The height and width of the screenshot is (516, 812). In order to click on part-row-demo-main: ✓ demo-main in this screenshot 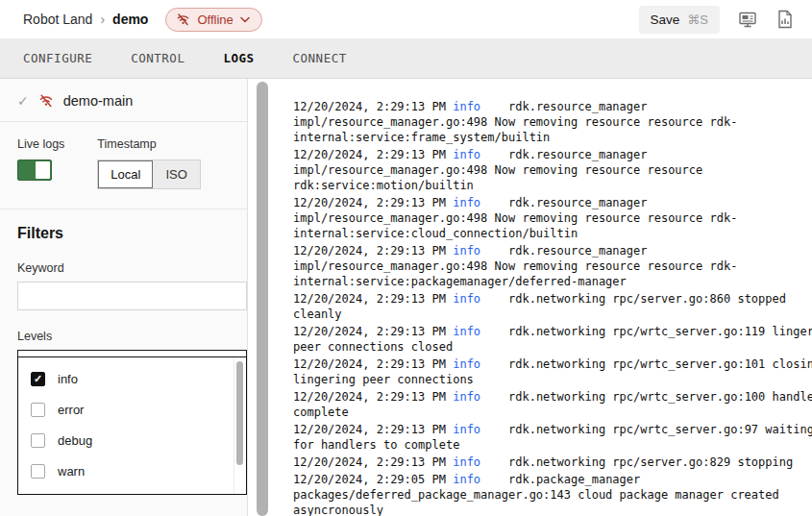, I will do `click(123, 100)`.